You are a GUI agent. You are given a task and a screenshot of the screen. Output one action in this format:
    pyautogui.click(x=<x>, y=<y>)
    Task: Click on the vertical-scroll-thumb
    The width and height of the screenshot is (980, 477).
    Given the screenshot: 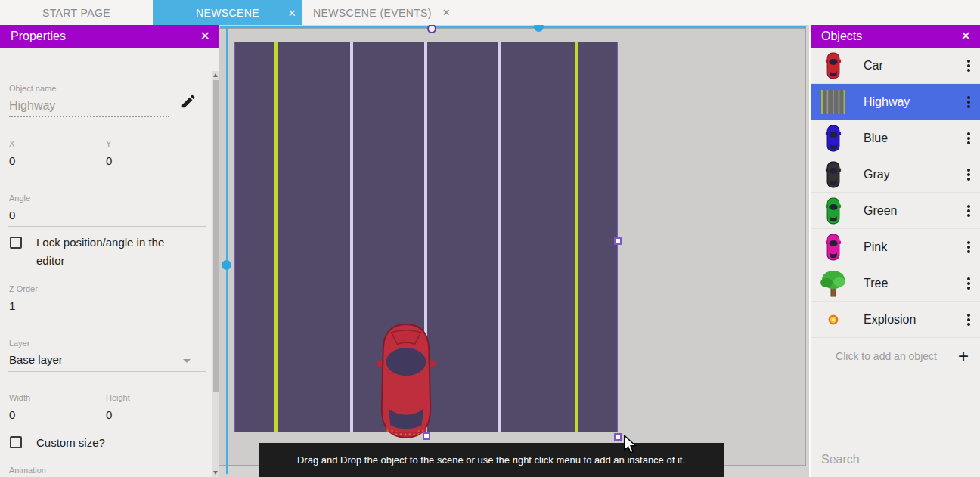 What is the action you would take?
    pyautogui.click(x=227, y=265)
    